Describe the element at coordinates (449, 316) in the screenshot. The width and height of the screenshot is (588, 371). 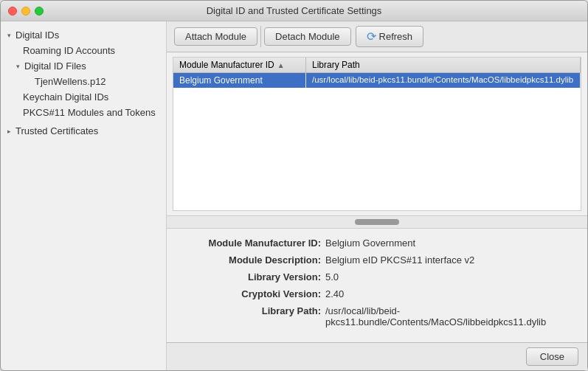
I see `detail-value-library-path: /usr/local/lib/beid-pkcs11.bundle/Conten…` at that location.